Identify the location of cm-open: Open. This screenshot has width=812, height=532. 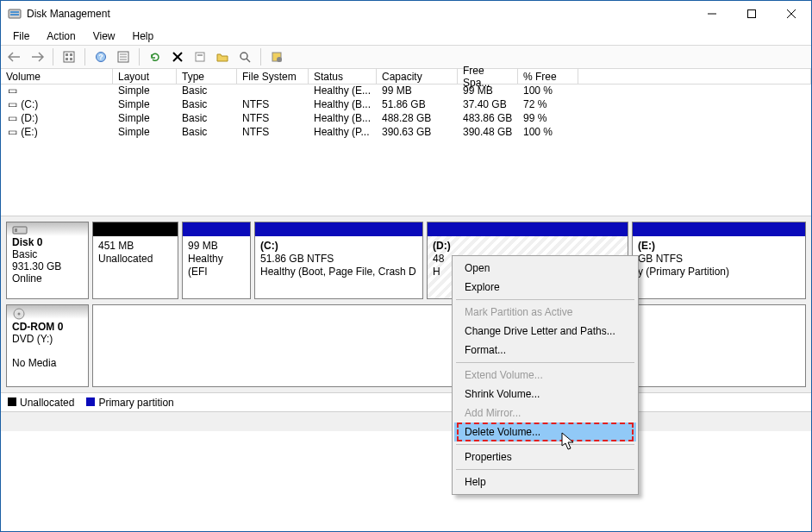
(545, 268).